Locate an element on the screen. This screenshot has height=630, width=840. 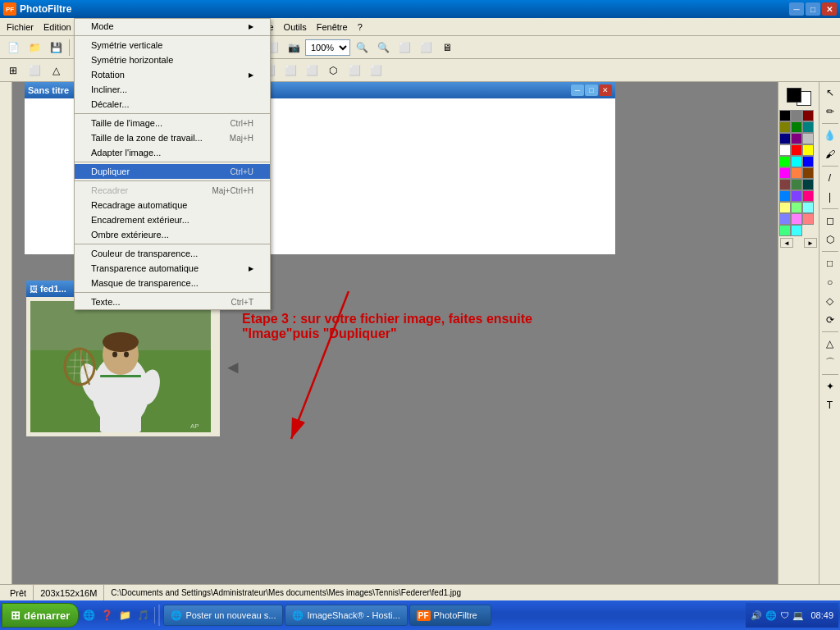
tool-triangle: △ is located at coordinates (830, 344).